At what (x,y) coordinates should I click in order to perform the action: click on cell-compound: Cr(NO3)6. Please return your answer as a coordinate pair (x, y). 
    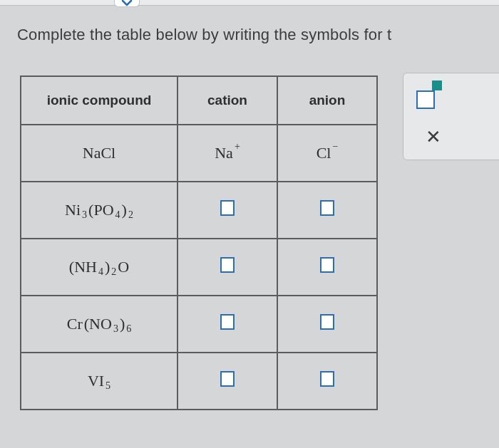
    Looking at the image, I should click on (99, 324).